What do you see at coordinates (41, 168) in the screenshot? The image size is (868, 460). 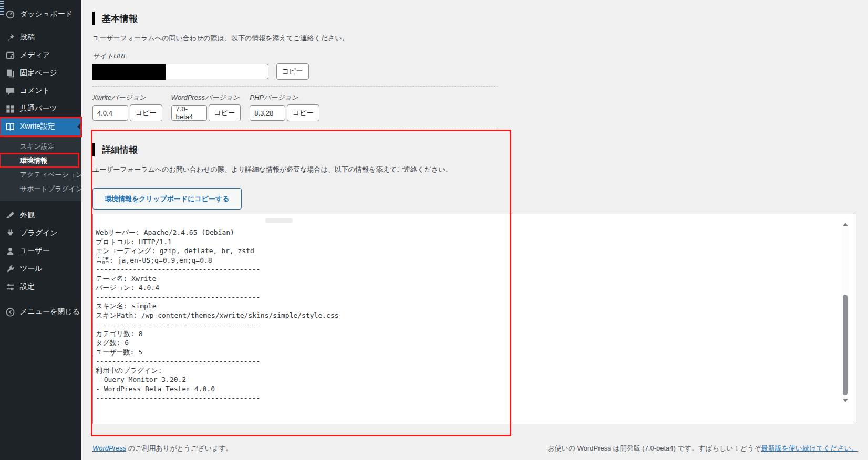 I see `xwrite-submenu: スキン設定 環境情報 アクティベーション サポートプラグイン` at bounding box center [41, 168].